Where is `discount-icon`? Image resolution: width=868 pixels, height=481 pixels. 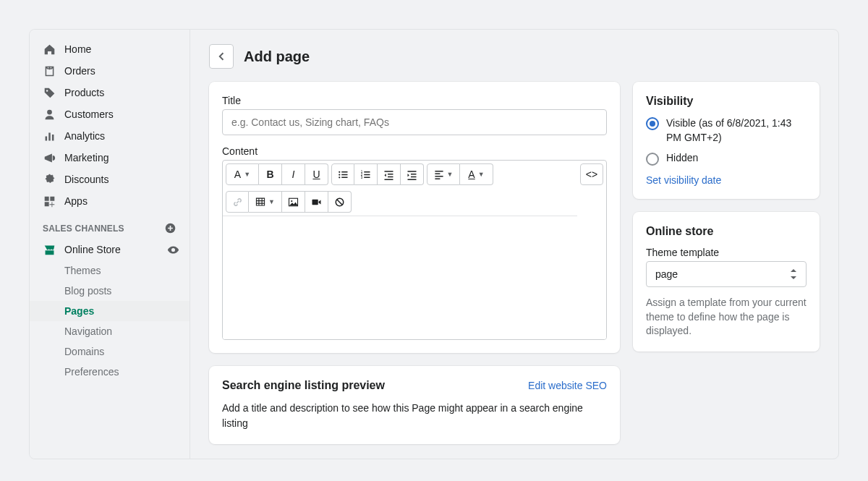
discount-icon is located at coordinates (49, 179).